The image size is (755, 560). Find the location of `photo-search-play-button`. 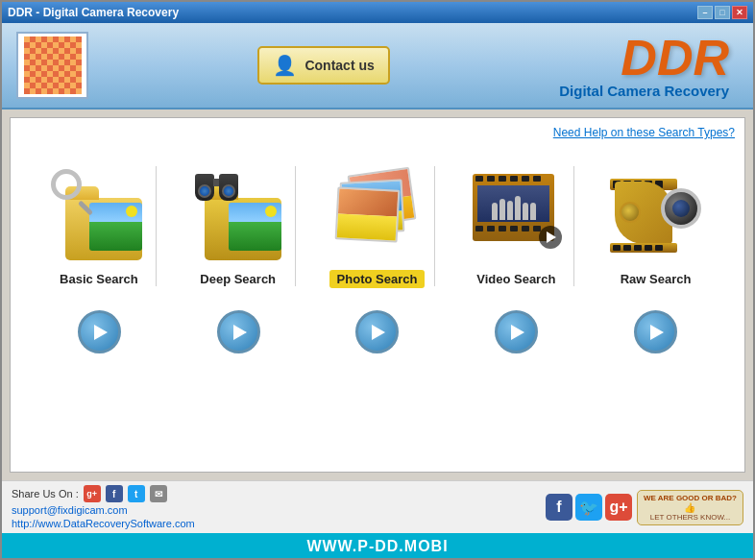

photo-search-play-button is located at coordinates (377, 332).